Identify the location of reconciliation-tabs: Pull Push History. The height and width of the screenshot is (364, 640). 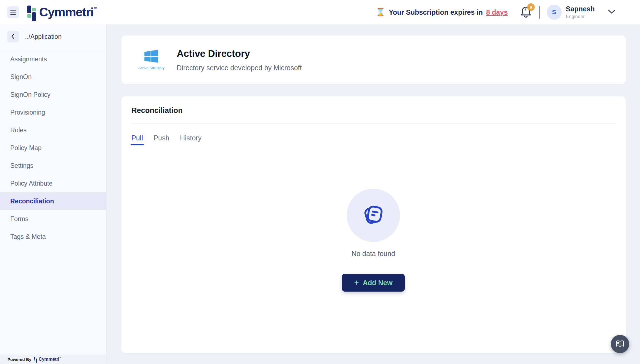
(373, 140).